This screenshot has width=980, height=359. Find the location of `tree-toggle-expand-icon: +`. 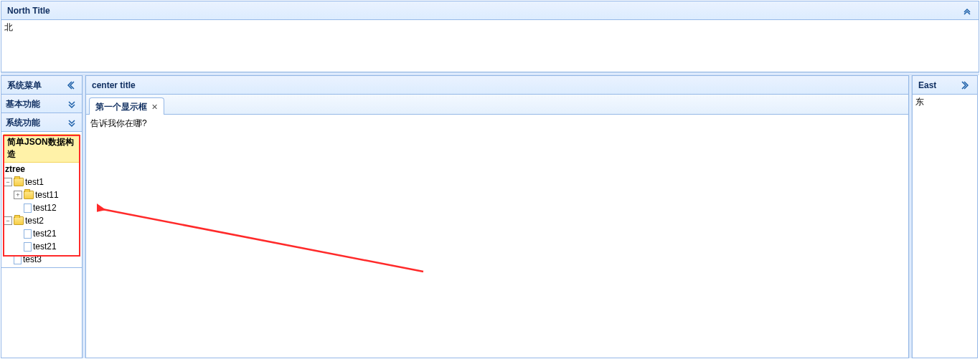

tree-toggle-expand-icon: + is located at coordinates (18, 195).